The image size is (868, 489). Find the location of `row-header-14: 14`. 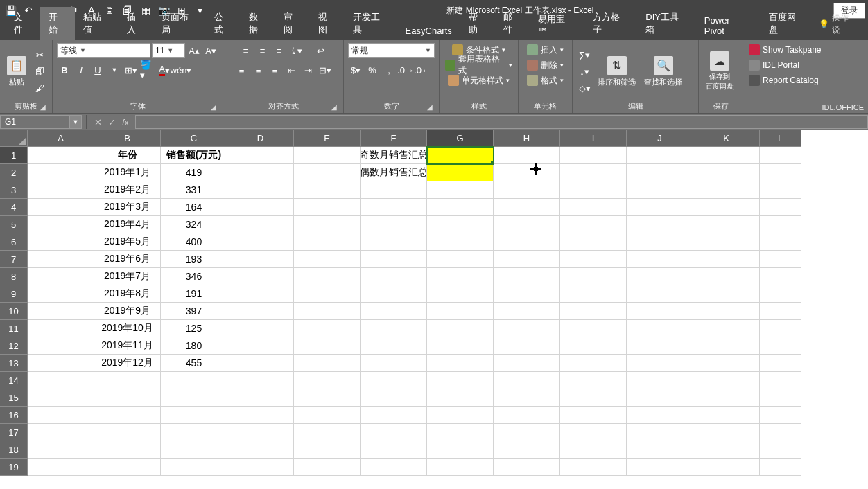

row-header-14: 14 is located at coordinates (14, 381).